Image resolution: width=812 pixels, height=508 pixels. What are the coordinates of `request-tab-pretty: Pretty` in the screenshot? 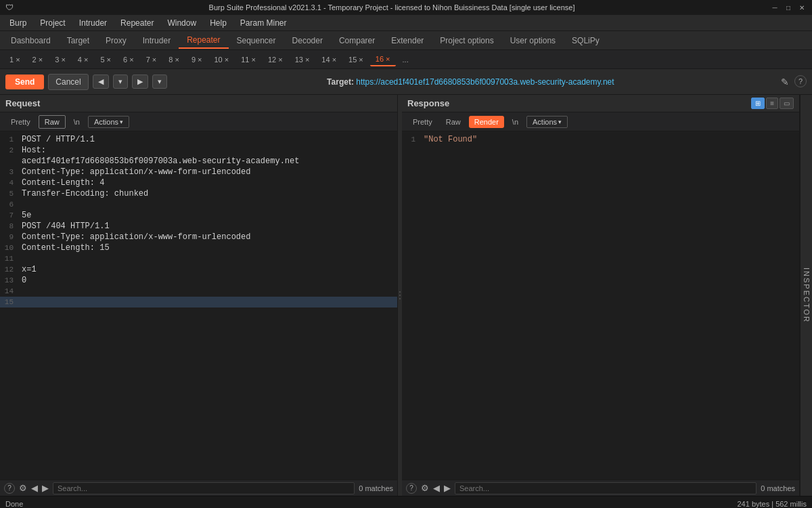 It's located at (20, 122).